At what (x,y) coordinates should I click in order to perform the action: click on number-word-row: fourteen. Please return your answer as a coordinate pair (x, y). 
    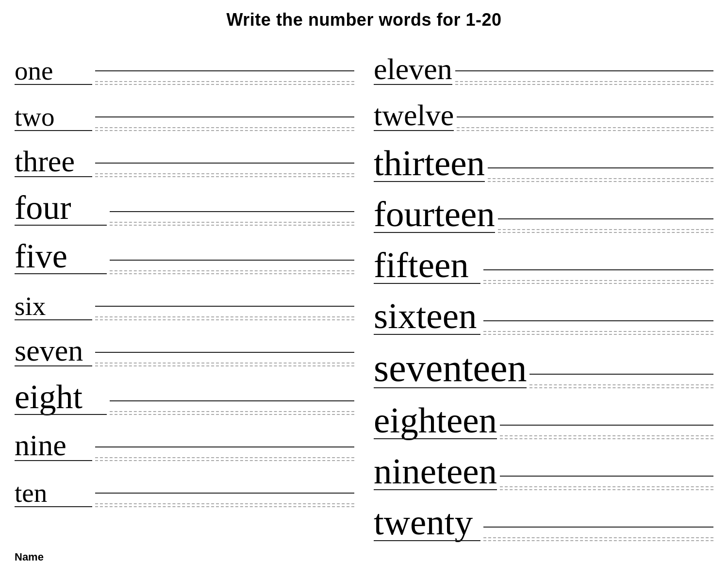
    Looking at the image, I should click on (544, 208).